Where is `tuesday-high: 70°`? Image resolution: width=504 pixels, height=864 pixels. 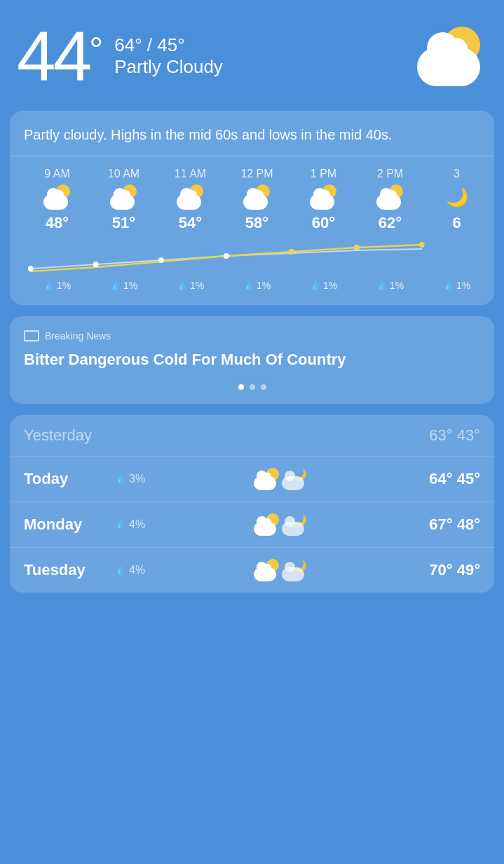
tuesday-high: 70° is located at coordinates (440, 569).